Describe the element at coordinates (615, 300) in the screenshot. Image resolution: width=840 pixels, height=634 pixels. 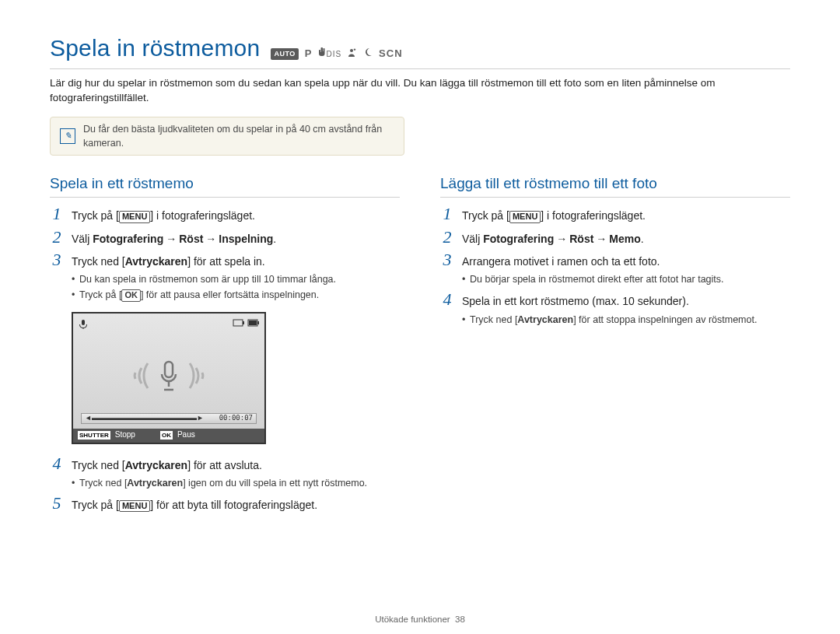
I see `right-step-4: 4 Spela in ett kort röstmemo (max. 10 se…` at that location.